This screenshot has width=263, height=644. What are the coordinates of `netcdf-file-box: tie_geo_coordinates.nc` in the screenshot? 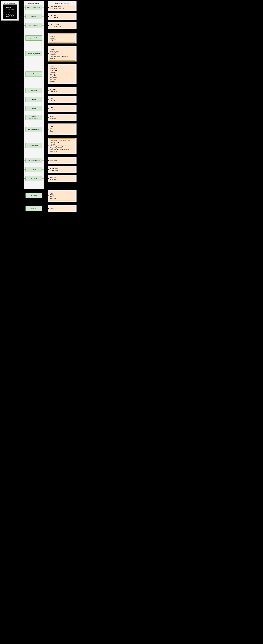 It's located at (34, 117).